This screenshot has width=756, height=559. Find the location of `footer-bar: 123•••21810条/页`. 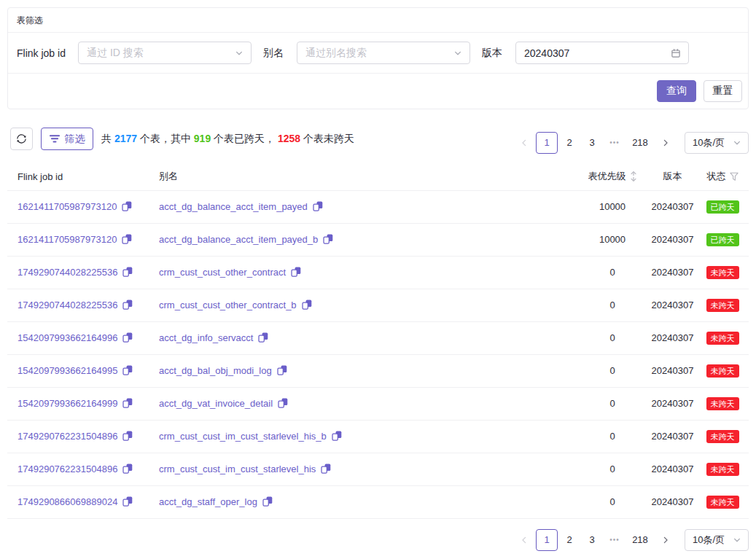

footer-bar: 123•••21810条/页 is located at coordinates (378, 540).